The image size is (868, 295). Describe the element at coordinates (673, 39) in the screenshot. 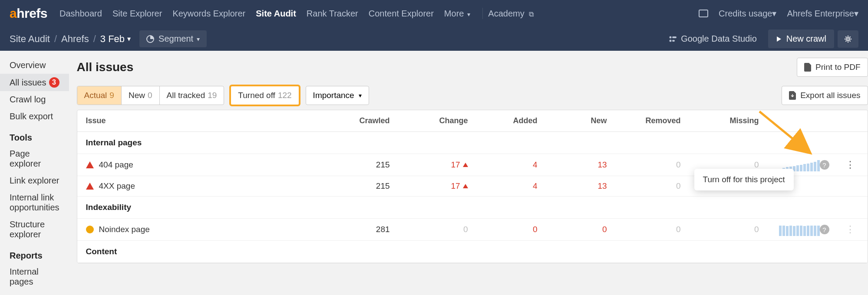

I see `gds-icon` at that location.